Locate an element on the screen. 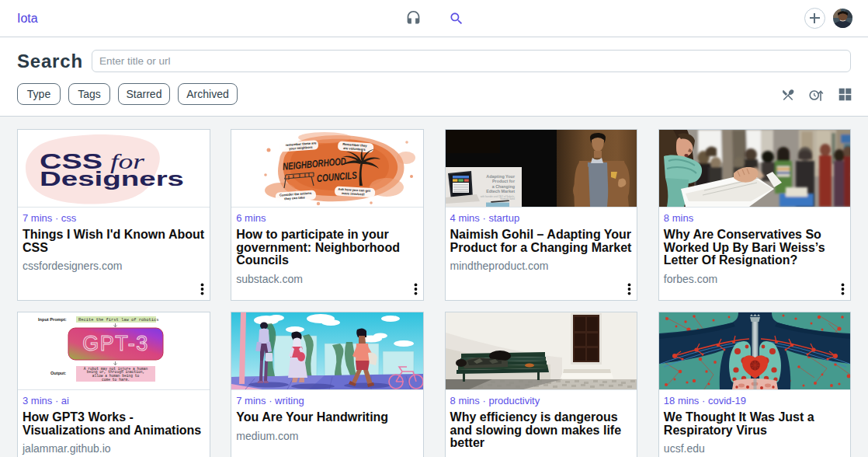  svg-text: Designers is located at coordinates (112, 179).